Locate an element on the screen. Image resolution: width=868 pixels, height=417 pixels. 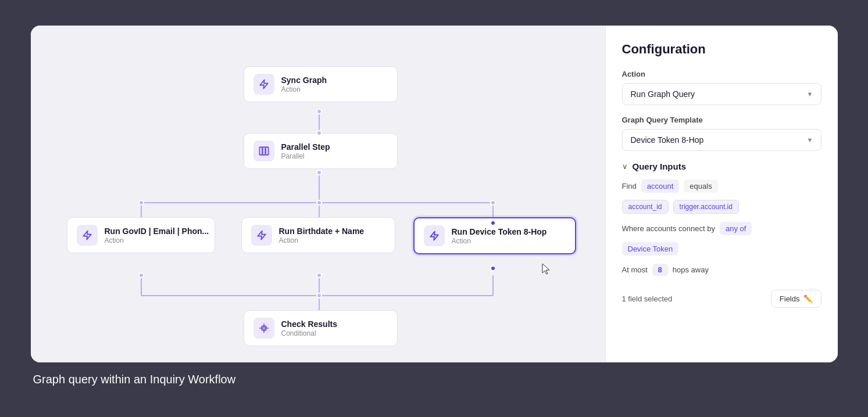
edit-icon: ✏️ is located at coordinates (808, 299).